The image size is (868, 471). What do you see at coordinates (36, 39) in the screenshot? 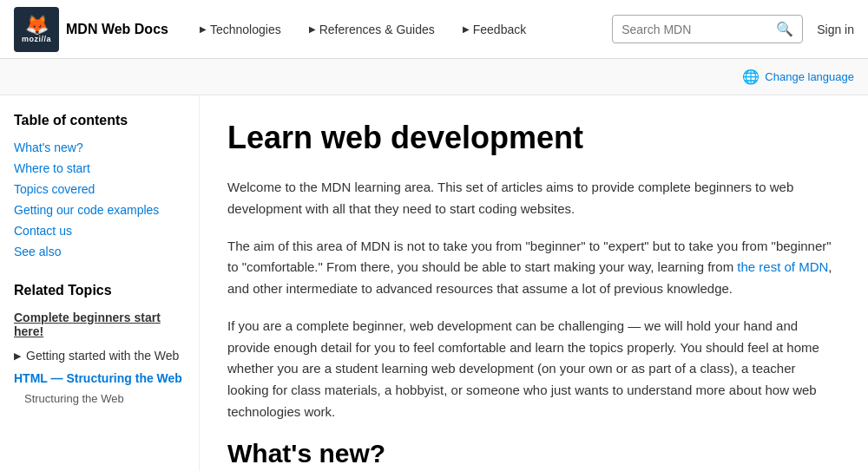
I see `logo-sub-text: mozi//a` at bounding box center [36, 39].